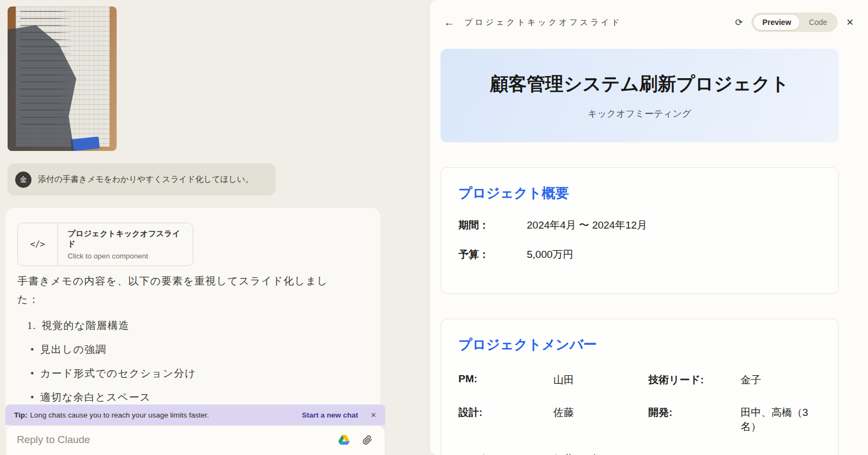 This screenshot has width=868, height=455. What do you see at coordinates (125, 244) in the screenshot?
I see `artifact-meta: プロジェクトキックオフスライド Click to open component` at bounding box center [125, 244].